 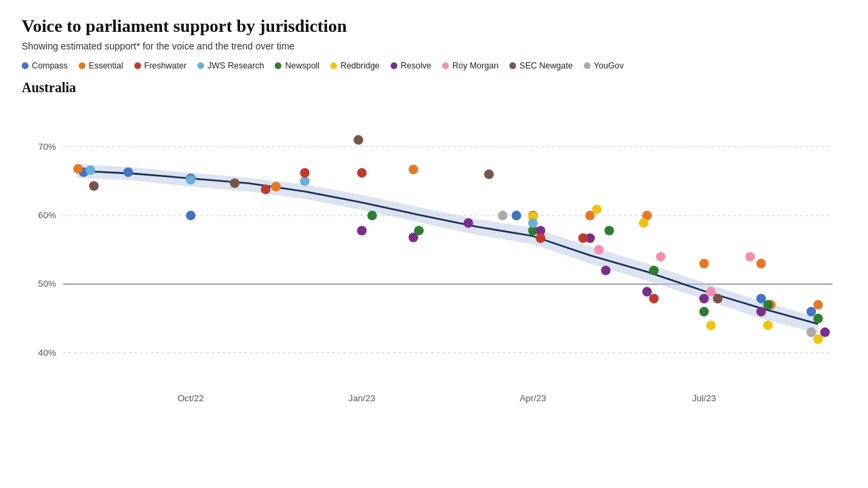 What do you see at coordinates (360, 66) in the screenshot?
I see `legend-label: Redbridge` at bounding box center [360, 66].